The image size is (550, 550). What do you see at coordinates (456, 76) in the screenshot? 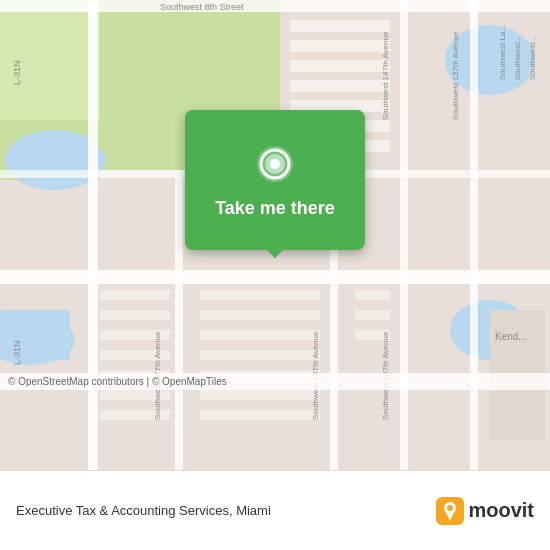
I see `svg-text: Southwest 137th Avenue` at bounding box center [456, 76].